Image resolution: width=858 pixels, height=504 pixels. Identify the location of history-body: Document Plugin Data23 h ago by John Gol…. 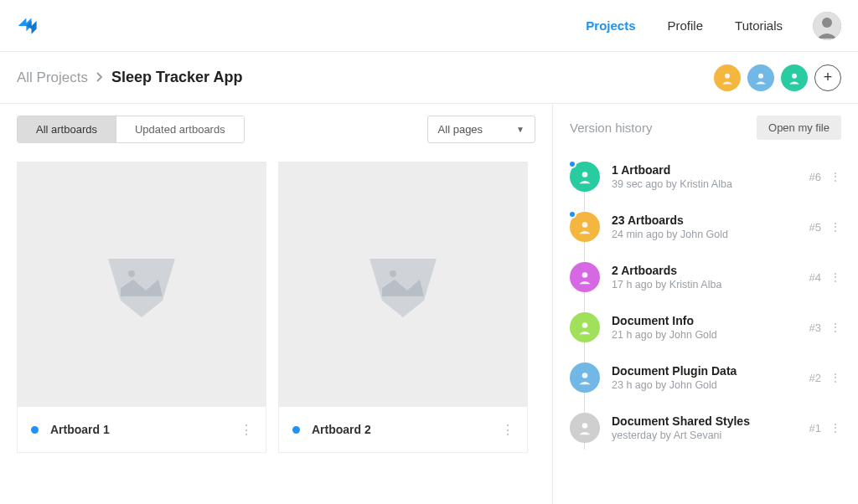
(711, 378).